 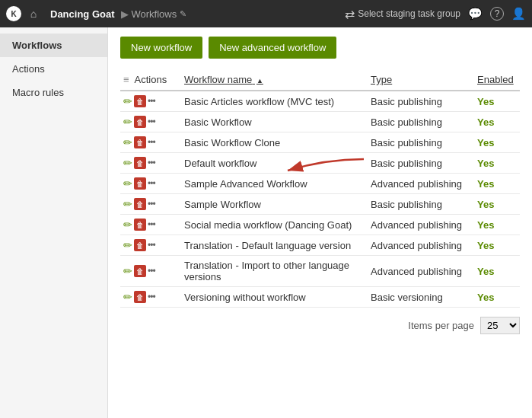 What do you see at coordinates (274, 271) in the screenshot?
I see `row-name-cell: Translation - Import to other language v…` at bounding box center [274, 271].